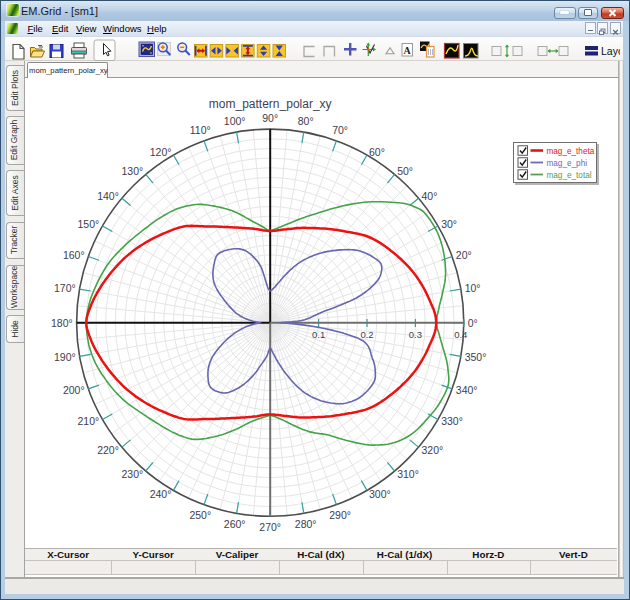 The height and width of the screenshot is (600, 630). What do you see at coordinates (449, 224) in the screenshot?
I see `svg-text: 30°` at bounding box center [449, 224].